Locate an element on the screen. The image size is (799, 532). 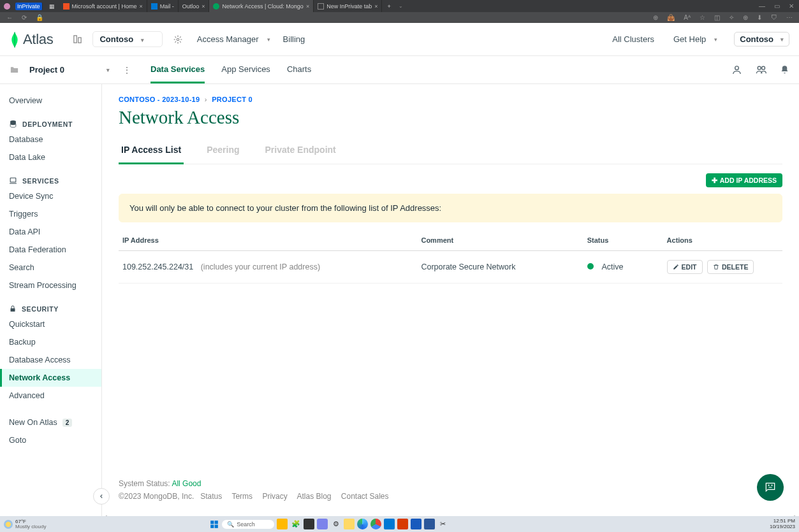
chat-button is located at coordinates (770, 487).